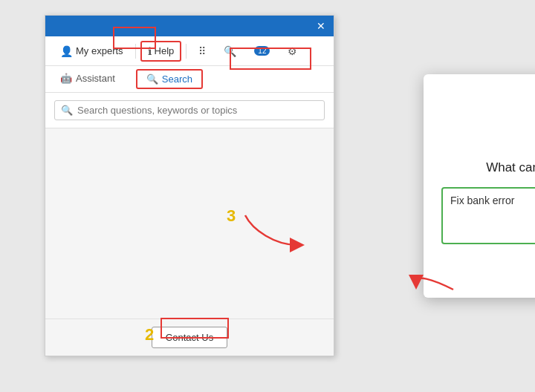 The height and width of the screenshot is (392, 535). What do you see at coordinates (479, 186) in the screenshot?
I see `modal-dialog: What can we help you with? Fix bank erro…` at bounding box center [479, 186].